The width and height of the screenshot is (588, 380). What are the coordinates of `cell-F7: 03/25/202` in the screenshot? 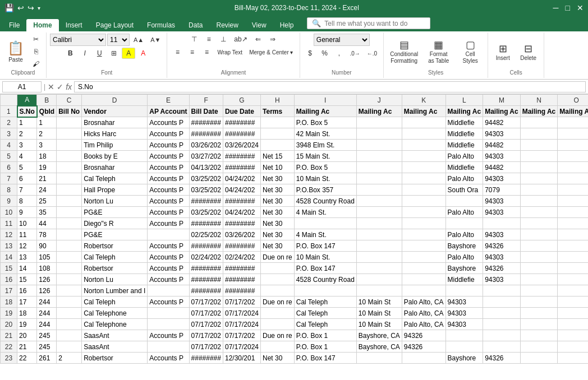 It's located at (206, 179).